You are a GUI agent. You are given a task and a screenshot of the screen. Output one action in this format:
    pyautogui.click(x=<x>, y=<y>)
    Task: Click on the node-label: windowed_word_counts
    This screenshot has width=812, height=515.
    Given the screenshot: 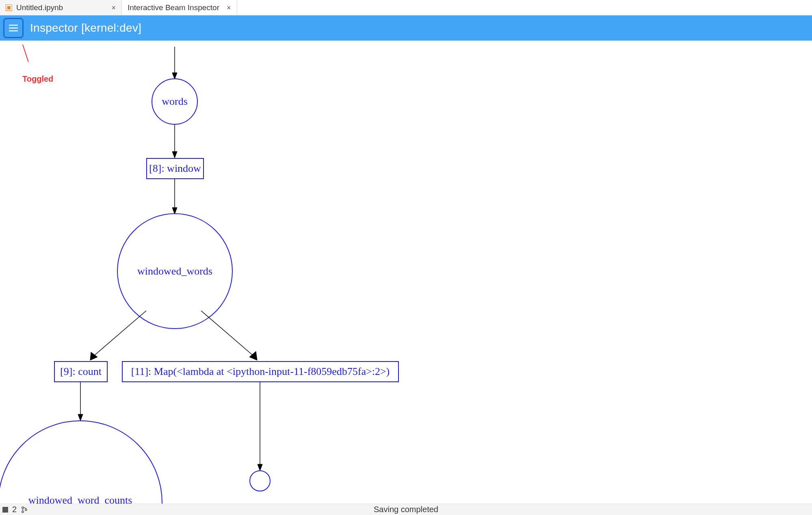 What is the action you would take?
    pyautogui.click(x=80, y=499)
    